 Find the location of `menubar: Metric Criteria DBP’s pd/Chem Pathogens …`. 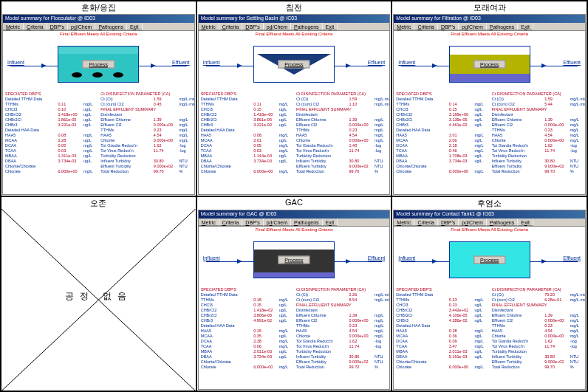

menubar: Metric Criteria DBP’s pd/Chem Pathogens … is located at coordinates (489, 223).